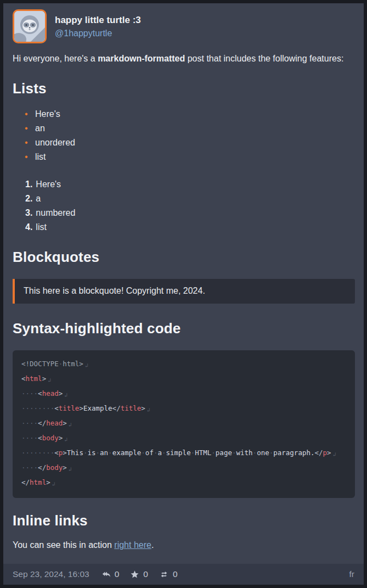 The width and height of the screenshot is (367, 588). Describe the element at coordinates (190, 199) in the screenshot. I see `list-item: 2.a` at that location.